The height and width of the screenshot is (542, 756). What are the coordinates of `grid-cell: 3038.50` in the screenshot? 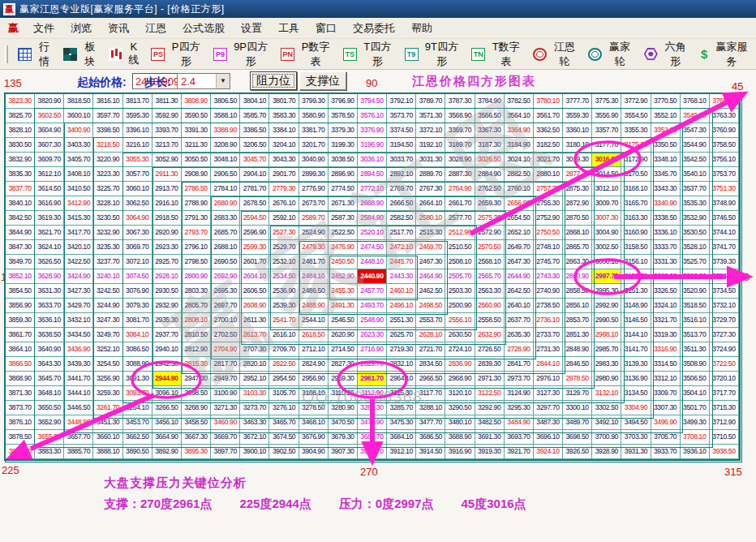 It's located at (343, 160).